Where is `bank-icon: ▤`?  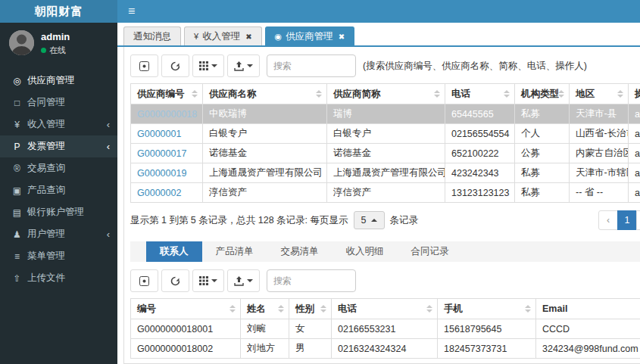 bank-icon: ▤ is located at coordinates (17, 213).